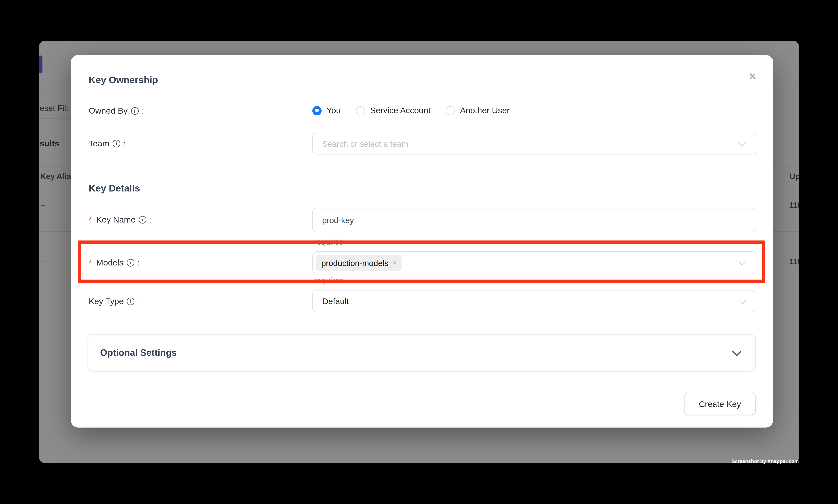 Image resolution: width=838 pixels, height=504 pixels. Describe the element at coordinates (753, 77) in the screenshot. I see `close-icon: ✕` at that location.